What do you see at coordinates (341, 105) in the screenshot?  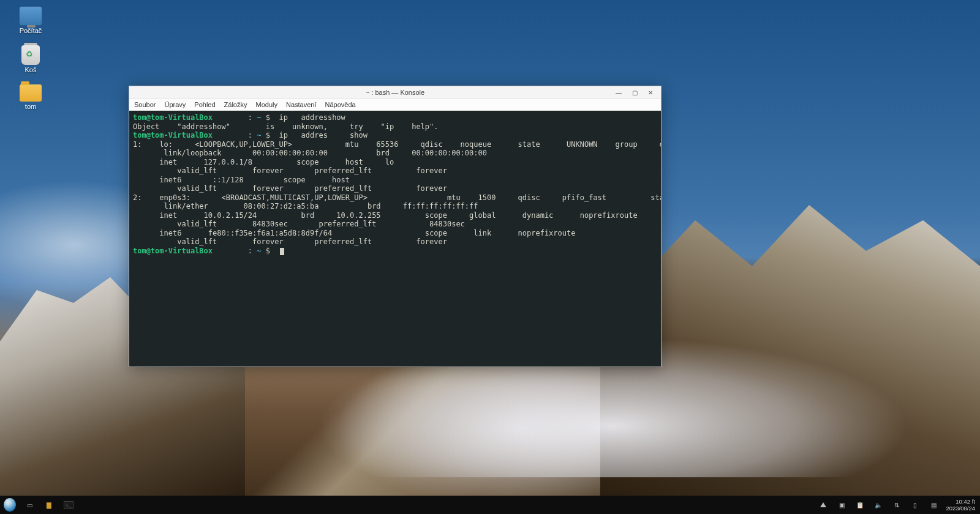 I see `menu-help: Nápověda` at bounding box center [341, 105].